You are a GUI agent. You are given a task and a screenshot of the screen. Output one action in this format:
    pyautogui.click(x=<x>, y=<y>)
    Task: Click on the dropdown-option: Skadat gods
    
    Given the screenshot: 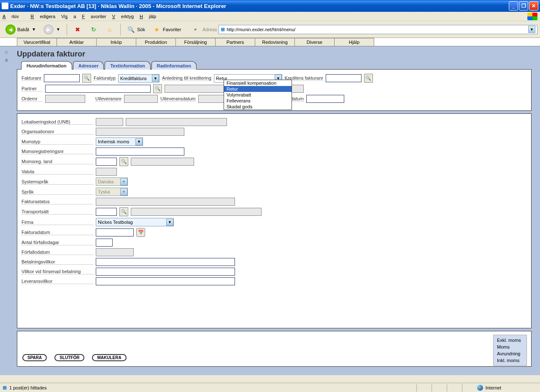 What is the action you would take?
    pyautogui.click(x=258, y=107)
    